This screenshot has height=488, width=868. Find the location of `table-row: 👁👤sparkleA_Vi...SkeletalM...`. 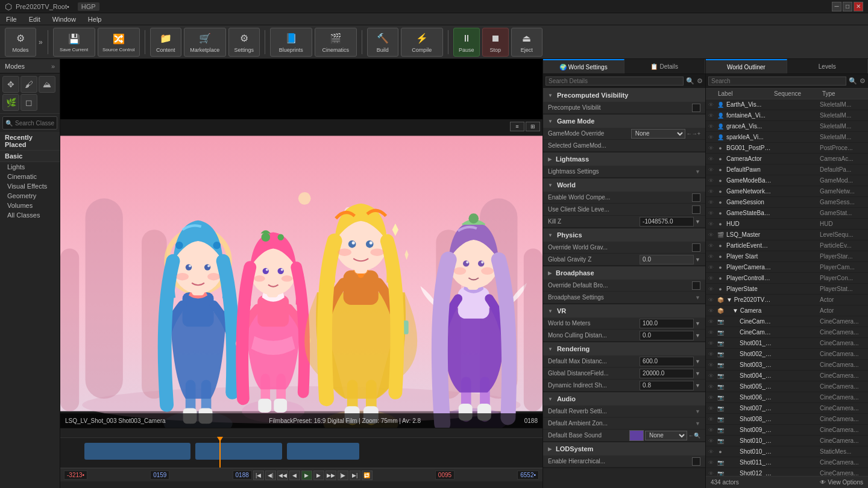

table-row: 👁👤sparkleA_Vi...SkeletalM... is located at coordinates (787, 137).